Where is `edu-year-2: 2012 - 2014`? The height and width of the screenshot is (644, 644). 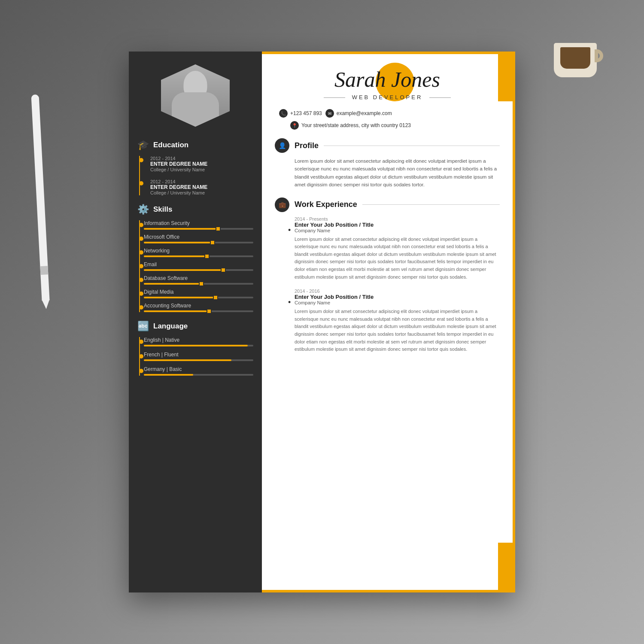 edu-year-2: 2012 - 2014 is located at coordinates (202, 182).